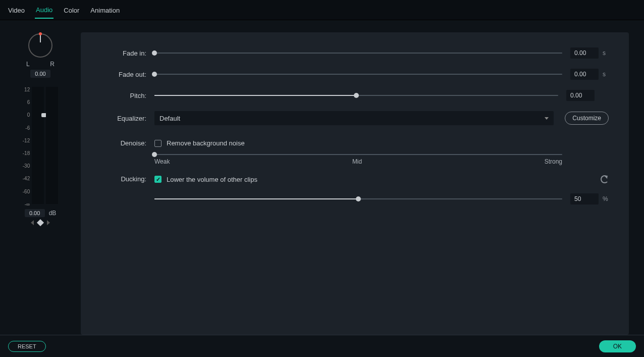  Describe the element at coordinates (206, 143) in the screenshot. I see `denoise-checkbox-label: Remove background noise` at that location.